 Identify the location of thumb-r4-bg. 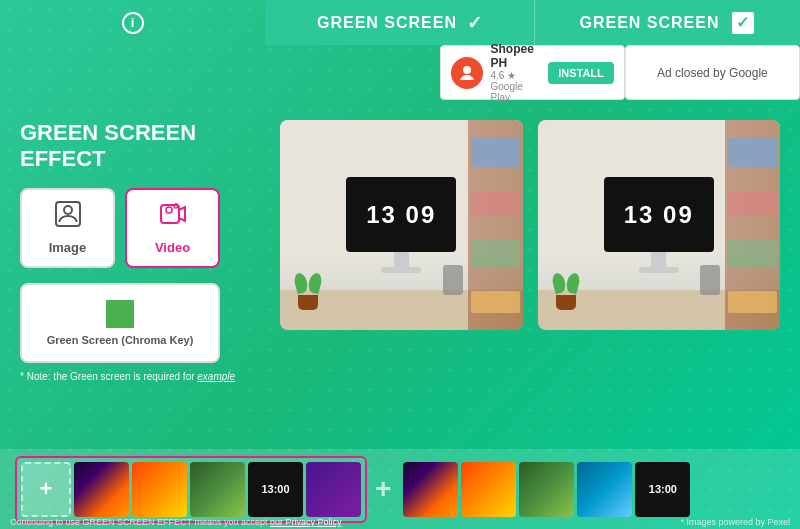
(604, 490).